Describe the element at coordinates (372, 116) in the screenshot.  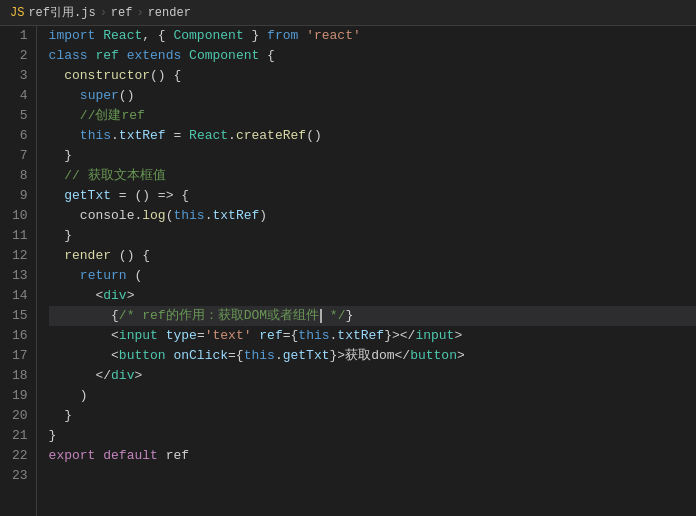
I see `code-line-5: //创建ref` at that location.